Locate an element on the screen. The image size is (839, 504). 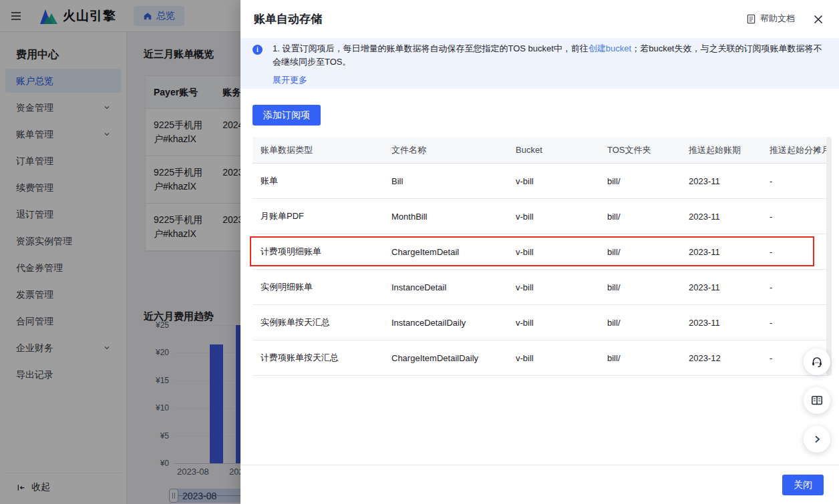
close-icon is located at coordinates (818, 19).